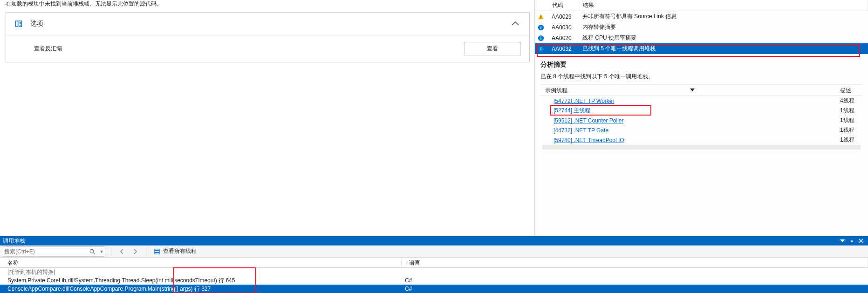 The height and width of the screenshot is (293, 868). I want to click on thread-table-header: 示例线程 描述, so click(702, 90).